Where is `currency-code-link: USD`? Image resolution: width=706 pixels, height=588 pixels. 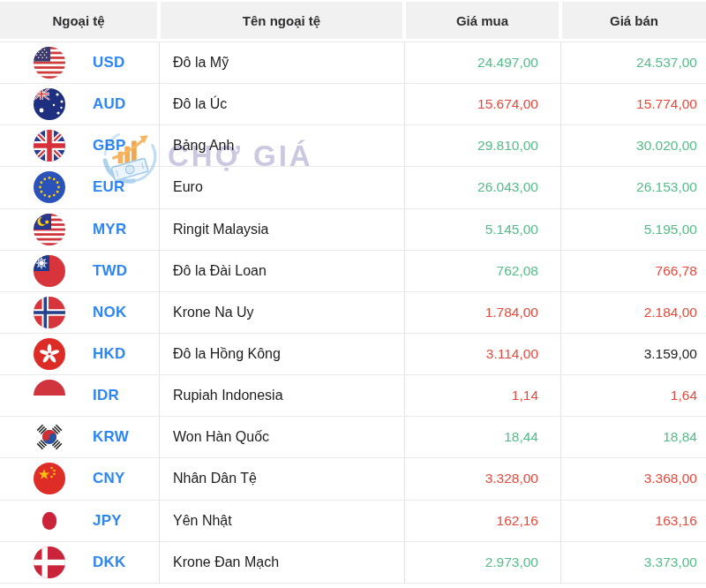
currency-code-link: USD is located at coordinates (109, 63).